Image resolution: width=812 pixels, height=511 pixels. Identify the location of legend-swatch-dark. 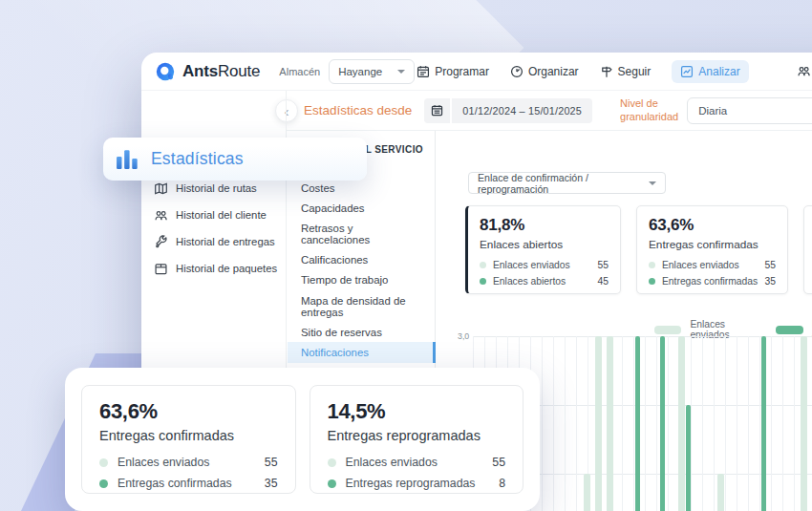
(789, 330).